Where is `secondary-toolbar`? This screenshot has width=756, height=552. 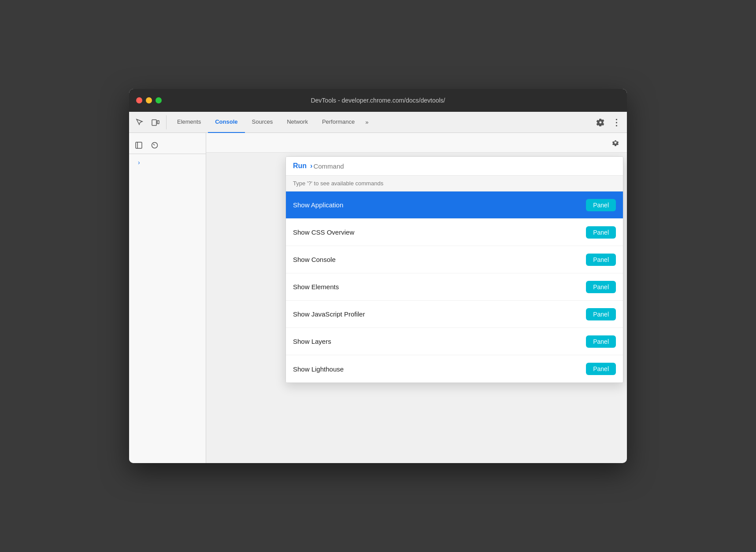 secondary-toolbar is located at coordinates (167, 145).